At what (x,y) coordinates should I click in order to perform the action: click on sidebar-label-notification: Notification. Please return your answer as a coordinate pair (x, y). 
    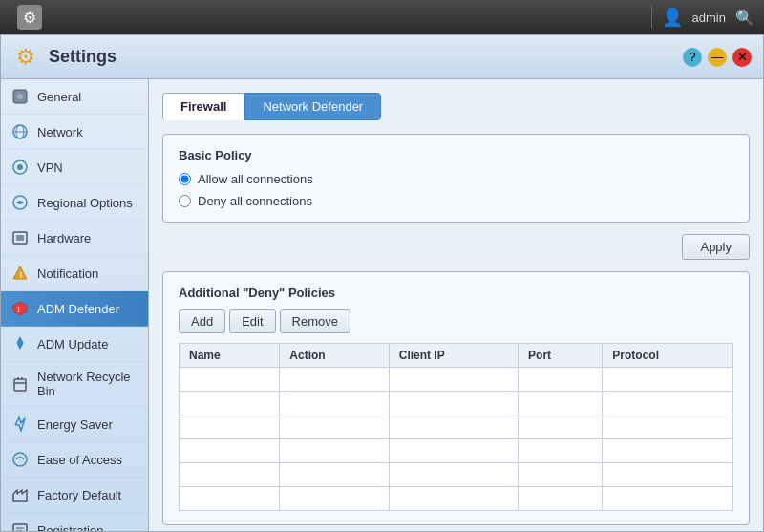
    Looking at the image, I should click on (68, 273).